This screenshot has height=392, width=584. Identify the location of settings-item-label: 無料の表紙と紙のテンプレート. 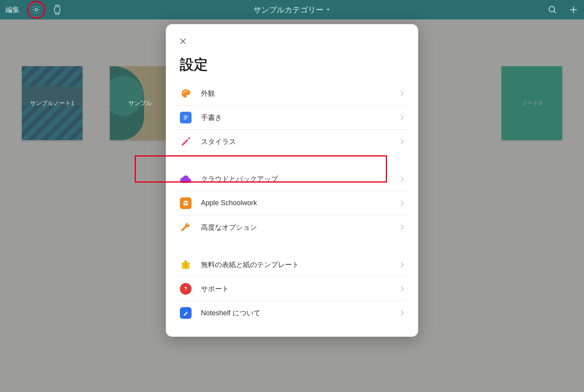
(301, 265).